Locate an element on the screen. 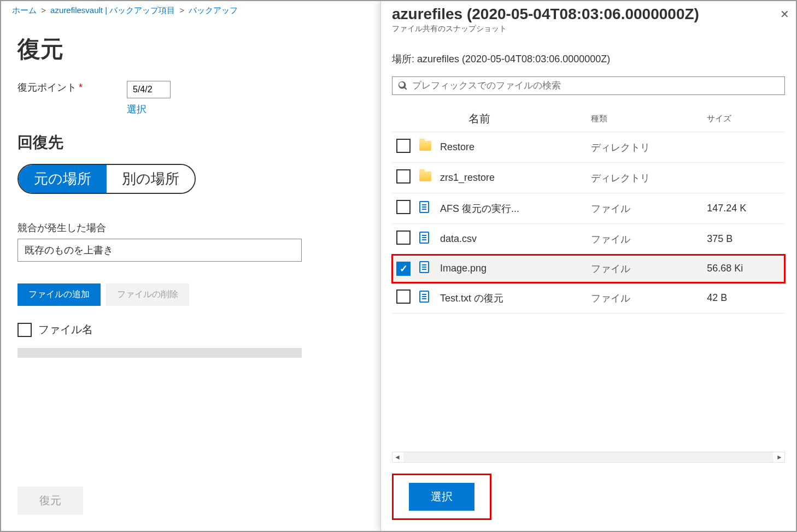 The width and height of the screenshot is (797, 532). page-title: 復元 is located at coordinates (160, 49).